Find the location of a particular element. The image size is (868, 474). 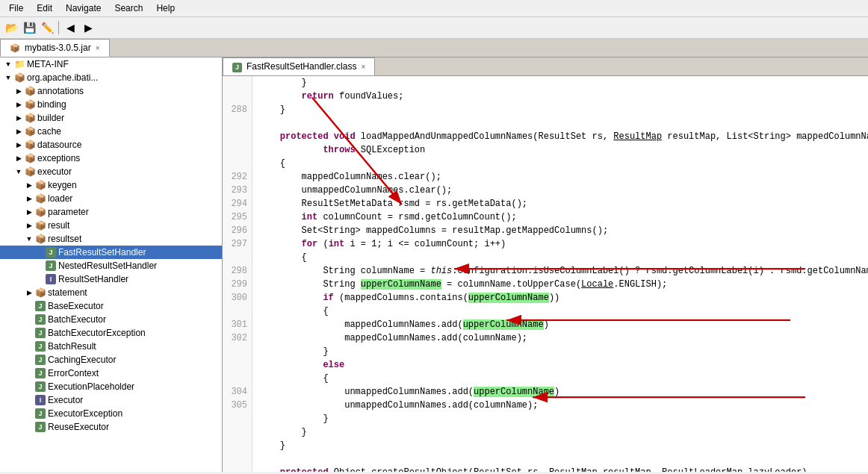

tree-item-cache: ▶ 📦 cache is located at coordinates (111, 131).